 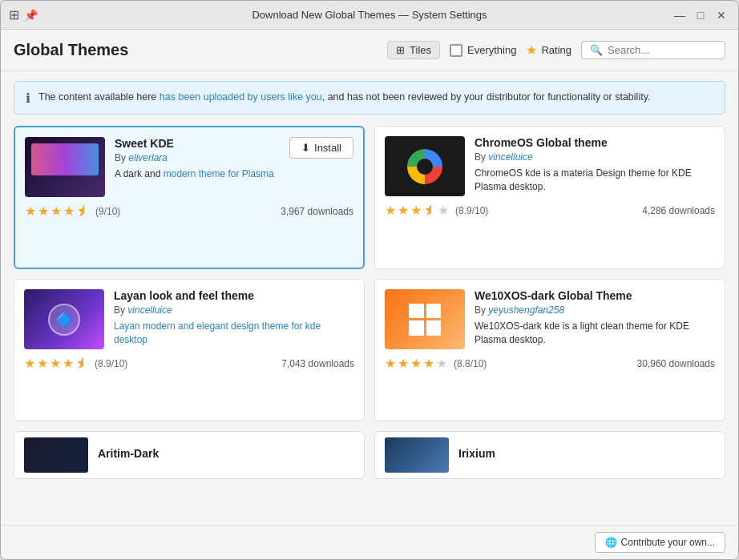 I want to click on theme-description: A dark and modern theme for Plasma, so click(x=197, y=175).